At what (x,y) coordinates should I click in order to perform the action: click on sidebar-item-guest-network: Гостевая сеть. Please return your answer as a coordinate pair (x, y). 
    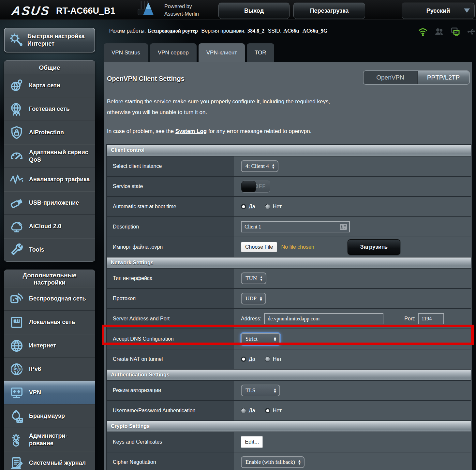
    Looking at the image, I should click on (50, 109).